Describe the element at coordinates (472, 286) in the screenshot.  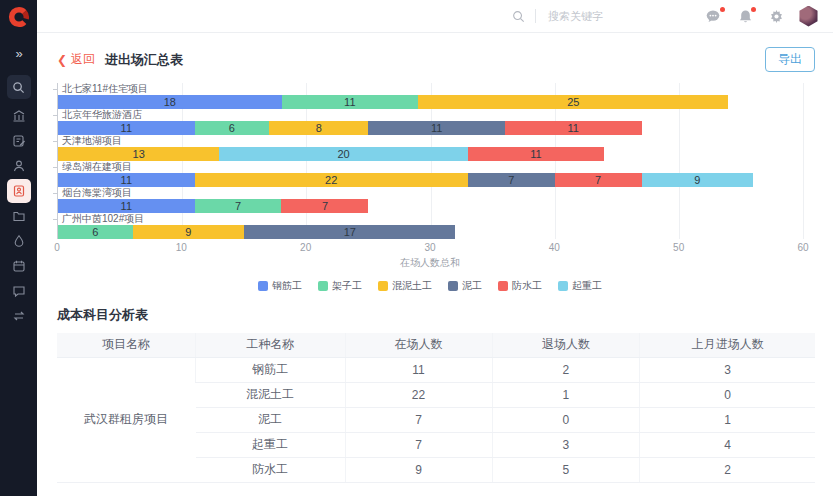
I see `legend-label: 泥工` at that location.